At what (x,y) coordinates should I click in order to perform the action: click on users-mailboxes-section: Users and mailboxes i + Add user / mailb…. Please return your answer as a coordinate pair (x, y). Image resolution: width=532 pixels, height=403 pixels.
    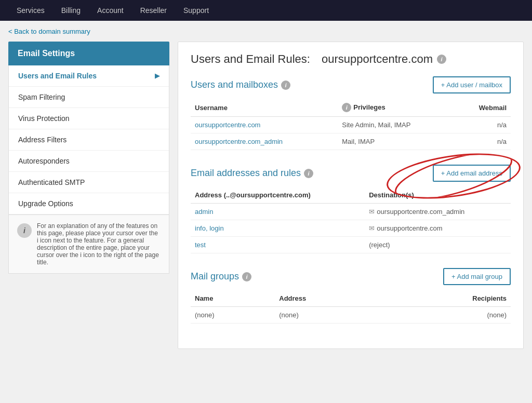
    Looking at the image, I should click on (351, 113).